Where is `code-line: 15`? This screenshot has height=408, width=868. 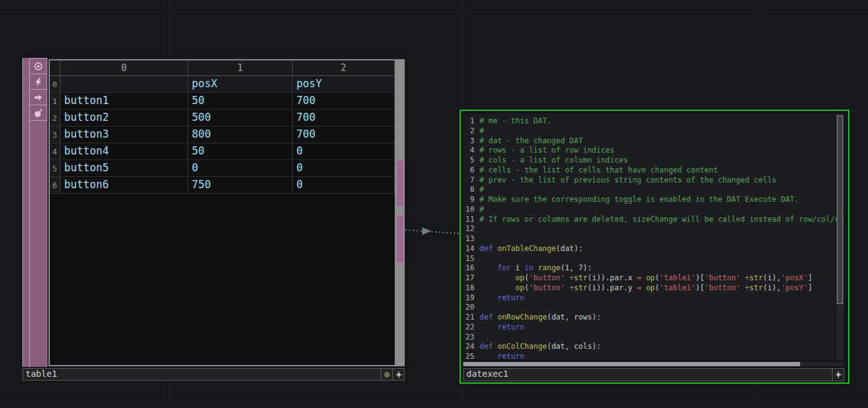 code-line: 15 is located at coordinates (654, 259).